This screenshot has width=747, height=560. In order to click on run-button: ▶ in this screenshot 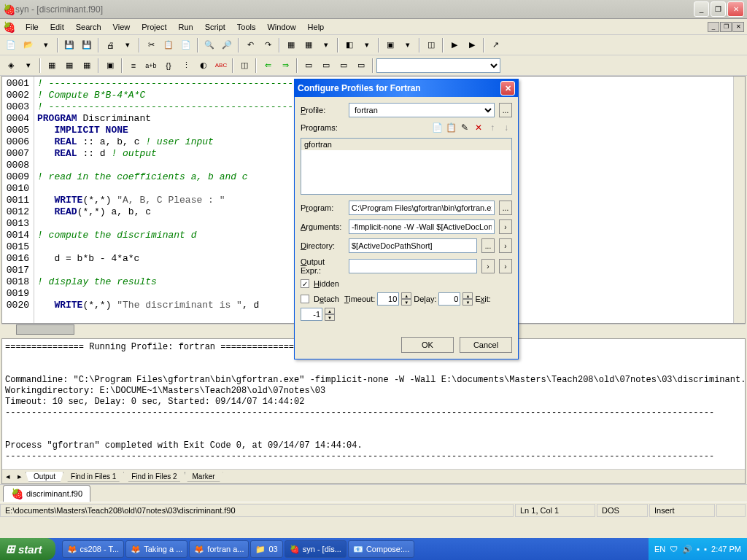, I will do `click(454, 45)`.